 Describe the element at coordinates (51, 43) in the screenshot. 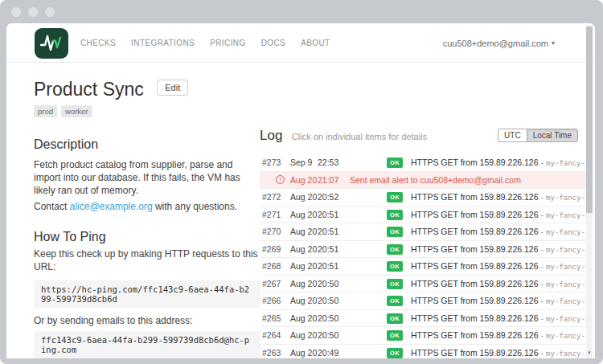

I see `healthchecks-logo` at that location.